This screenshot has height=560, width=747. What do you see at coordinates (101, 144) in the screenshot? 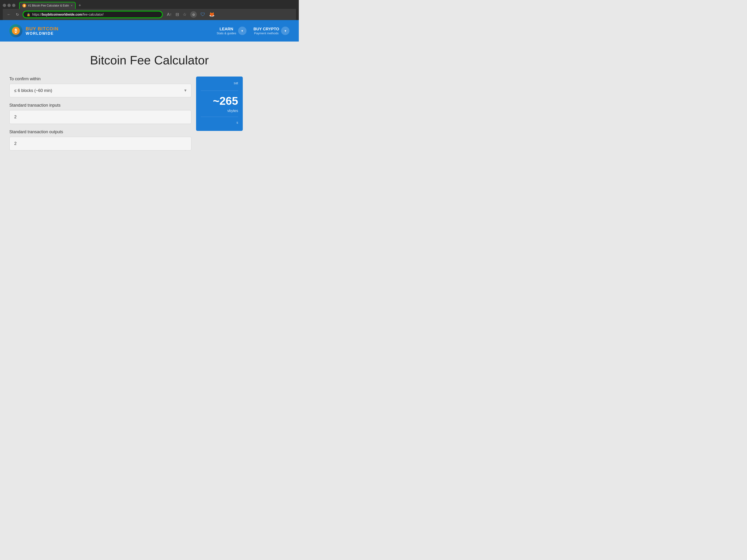
I see `transaction-outputs-field` at bounding box center [101, 144].